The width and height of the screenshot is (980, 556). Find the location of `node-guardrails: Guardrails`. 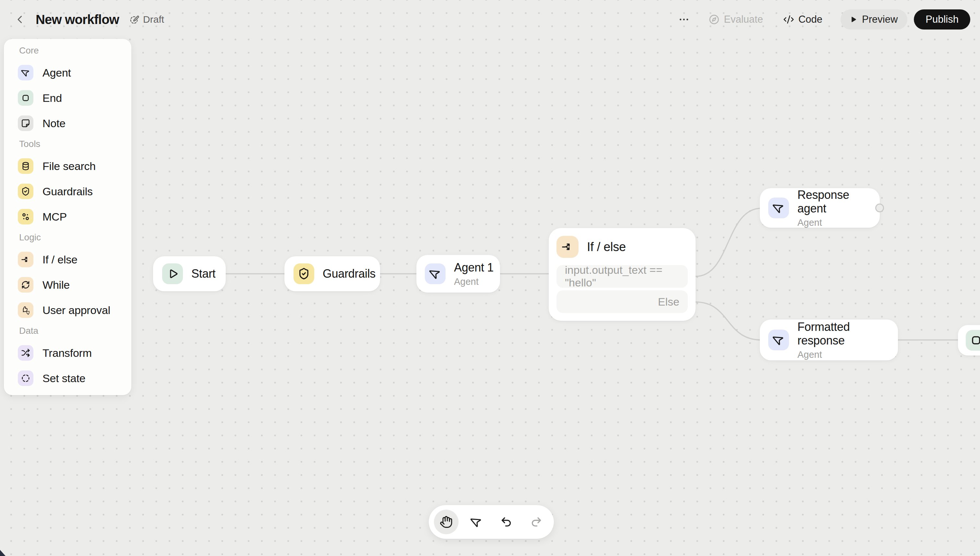

node-guardrails: Guardrails is located at coordinates (332, 274).